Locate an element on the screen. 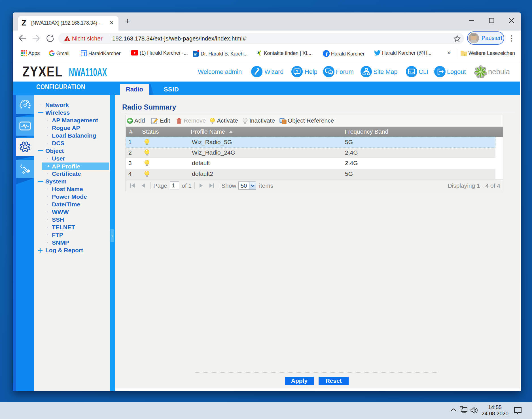 The height and width of the screenshot is (419, 532). svg-text: f is located at coordinates (327, 54).